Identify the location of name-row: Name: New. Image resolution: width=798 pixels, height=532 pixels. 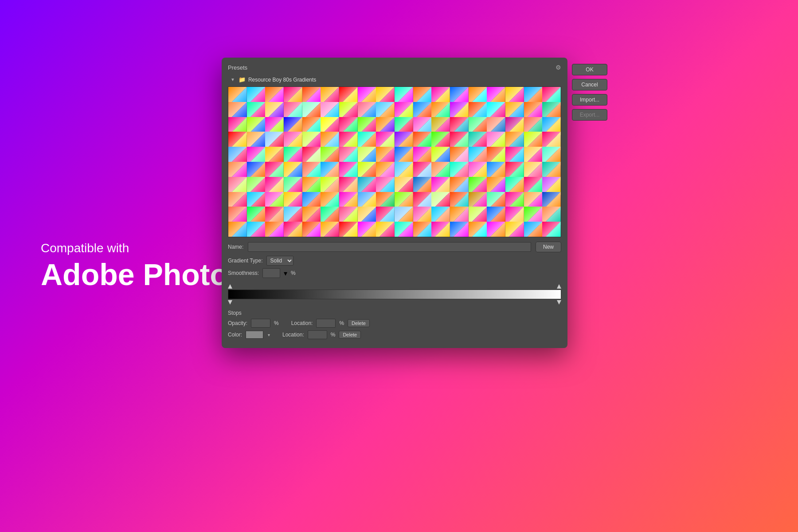
(395, 247).